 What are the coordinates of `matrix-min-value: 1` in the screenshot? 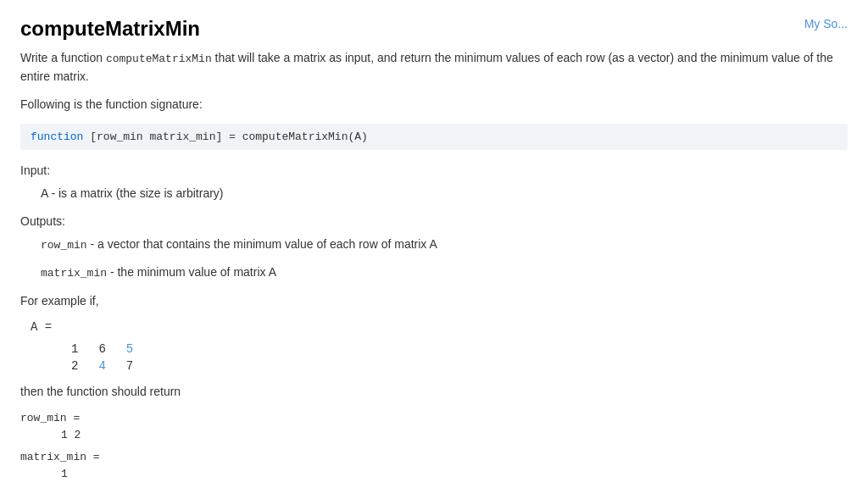 It's located at (434, 474).